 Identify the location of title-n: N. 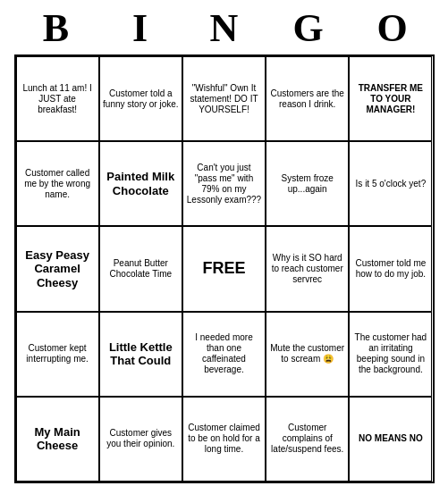
(224, 29).